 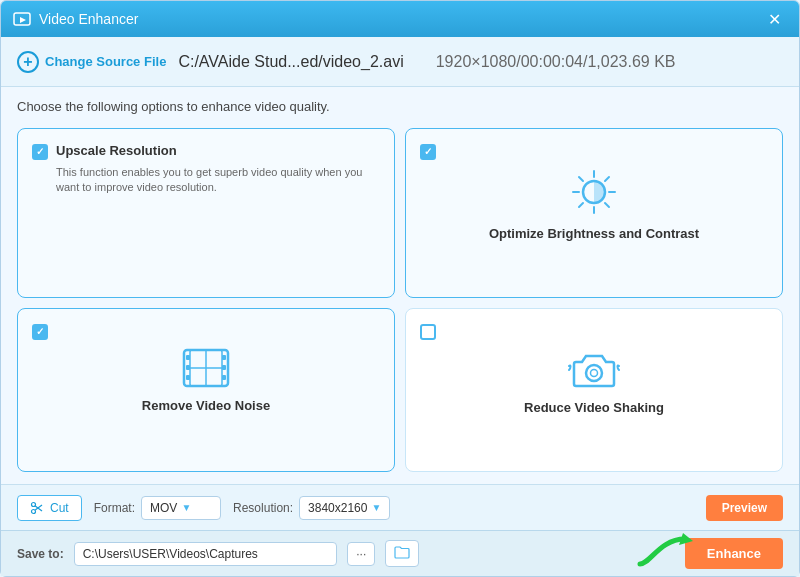 What do you see at coordinates (206, 380) in the screenshot?
I see `noise-icon-area: Remove Video Noise` at bounding box center [206, 380].